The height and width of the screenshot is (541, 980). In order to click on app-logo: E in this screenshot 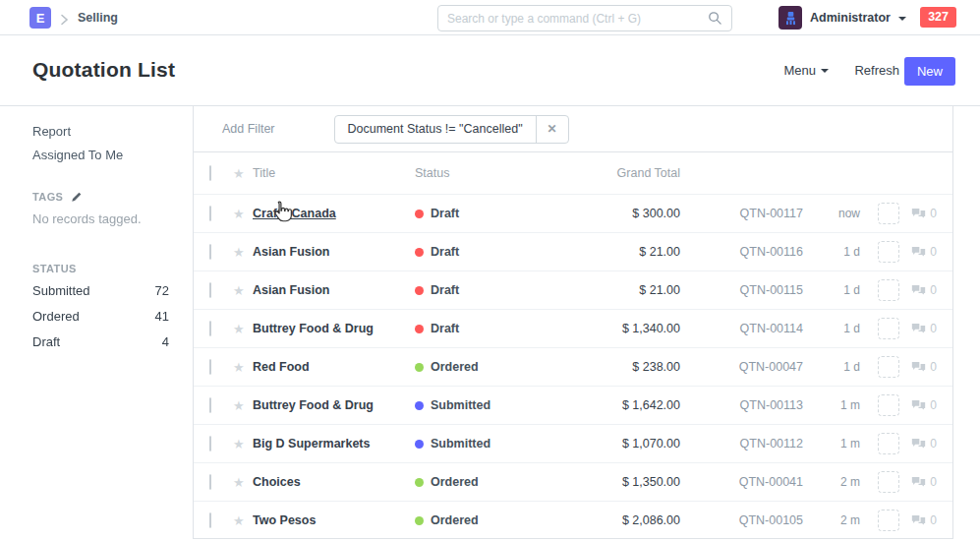, I will do `click(40, 18)`.